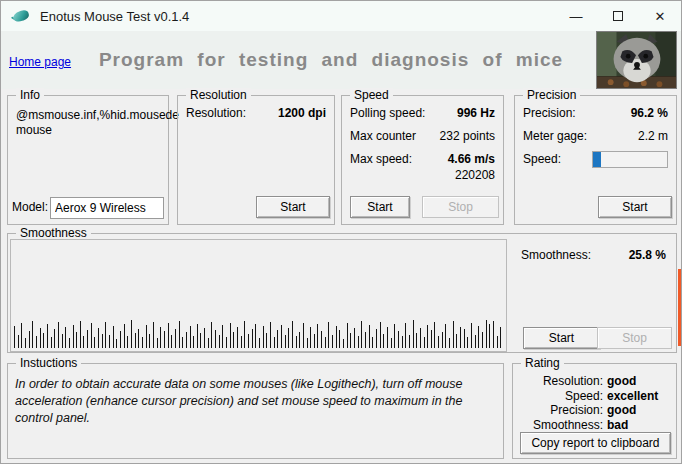 The width and height of the screenshot is (682, 464). I want to click on max-speed-value: 4.66 m/s, so click(472, 160).